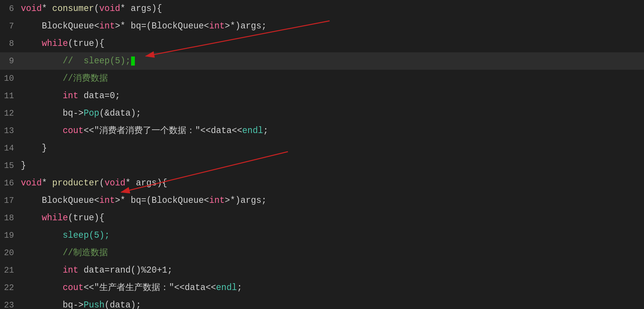  I want to click on line-content: void* producter(void* args){, so click(333, 183).